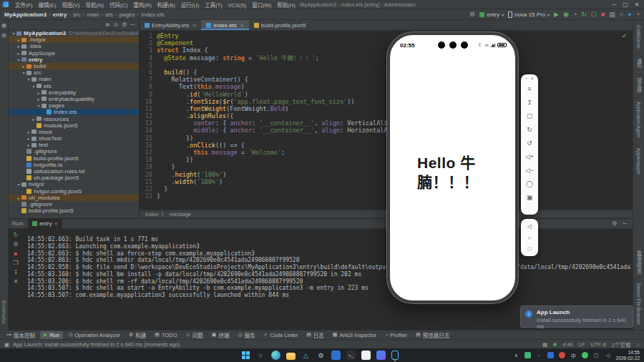  What do you see at coordinates (551, 355) in the screenshot?
I see `blue-tray-icon` at bounding box center [551, 355].